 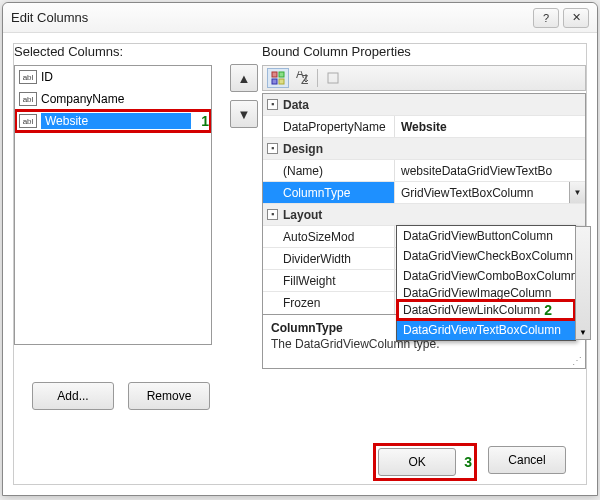 What do you see at coordinates (304, 79) in the screenshot?
I see `svg-text: Z` at bounding box center [304, 79].